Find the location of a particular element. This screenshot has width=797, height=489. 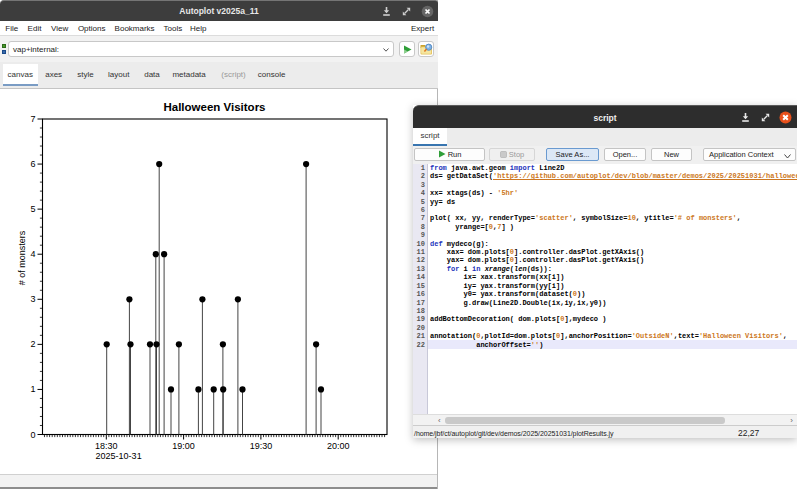

svg-text: 4 is located at coordinates (32, 254).